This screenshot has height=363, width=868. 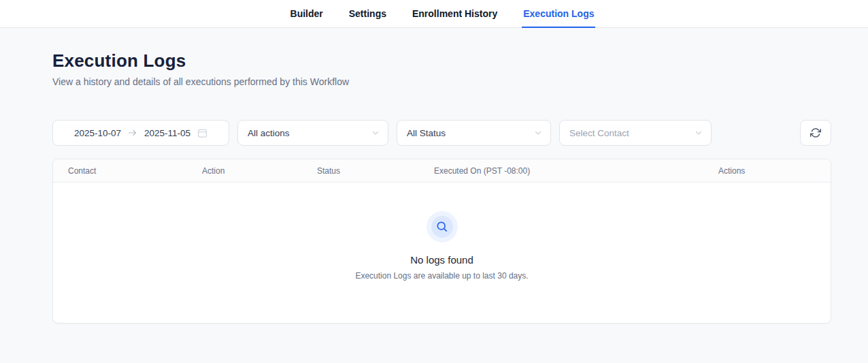 I want to click on column-header-status: Status, so click(x=375, y=171).